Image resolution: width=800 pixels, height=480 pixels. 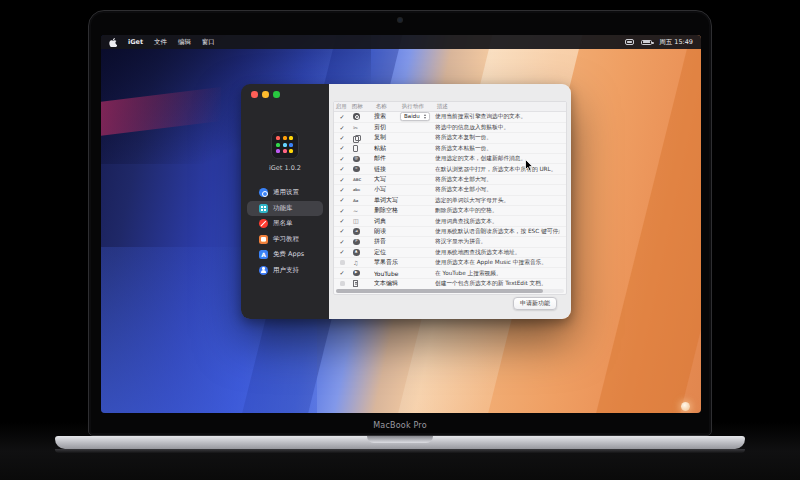 What do you see at coordinates (387, 262) in the screenshot?
I see `feature-name: 苹果音乐` at bounding box center [387, 262].